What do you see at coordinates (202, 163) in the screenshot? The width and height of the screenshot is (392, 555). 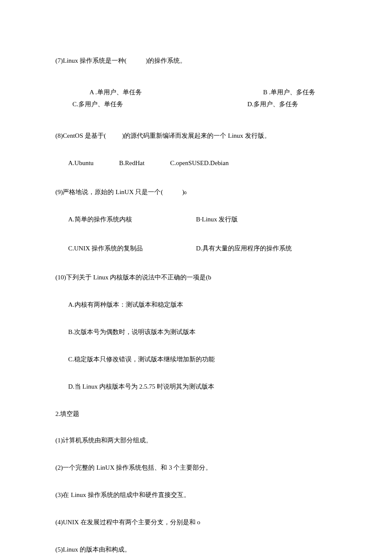 I see `question-8-options: A.Ubuntu B.RedHat C.openSUSED.Debian` at bounding box center [202, 163].